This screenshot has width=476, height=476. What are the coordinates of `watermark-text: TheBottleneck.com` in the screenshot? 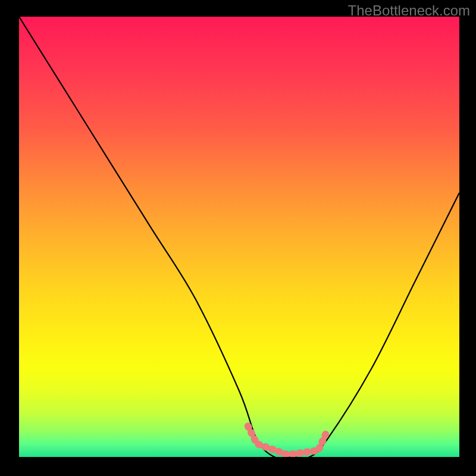 It's located at (409, 11).